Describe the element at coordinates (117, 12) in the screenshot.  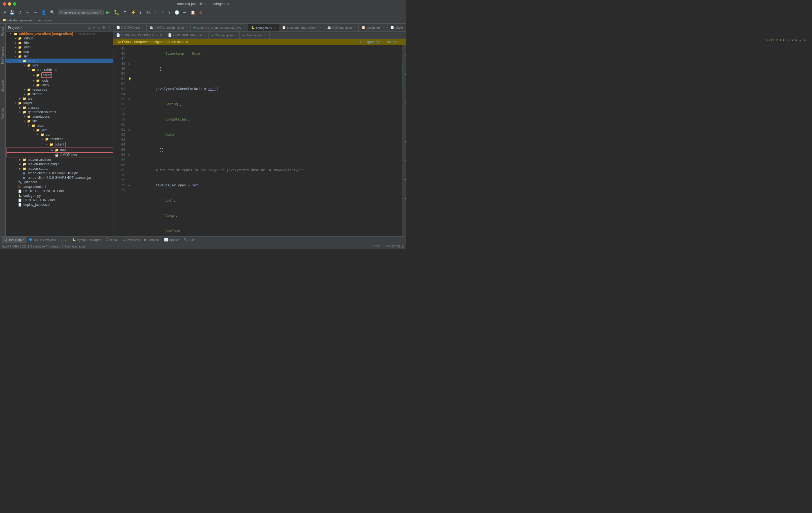
I see `debug-button: 🐛` at that location.